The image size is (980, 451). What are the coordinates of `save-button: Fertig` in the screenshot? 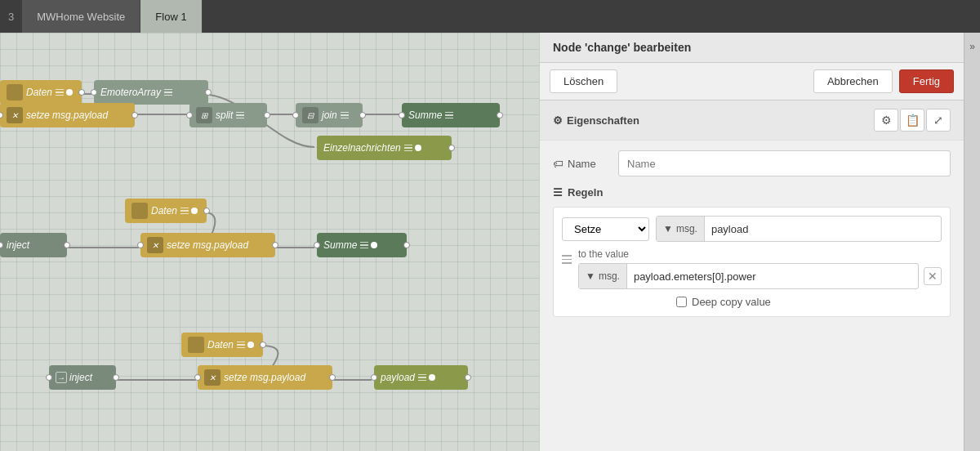 It's located at (926, 82).